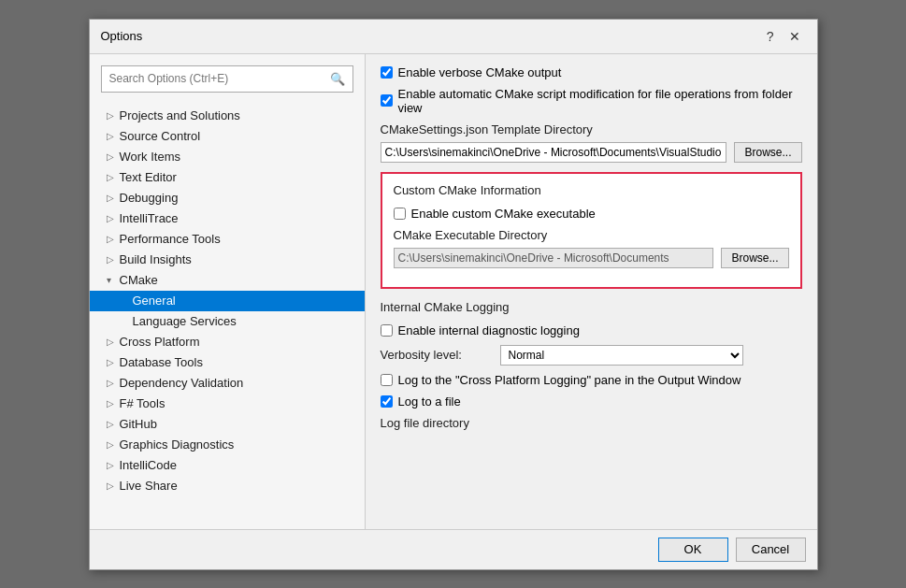  What do you see at coordinates (240, 280) in the screenshot?
I see `tree-label-cmake: CMake` at bounding box center [240, 280].